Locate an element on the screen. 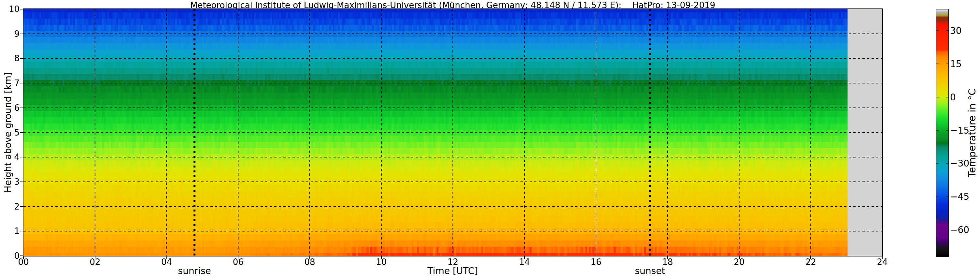  y-tick-label: 10 is located at coordinates (12, 9).